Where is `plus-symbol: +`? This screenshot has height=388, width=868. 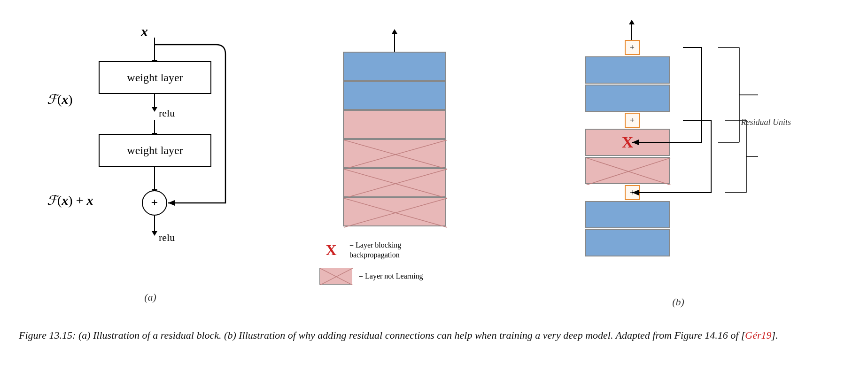
plus-symbol: + is located at coordinates (155, 203).